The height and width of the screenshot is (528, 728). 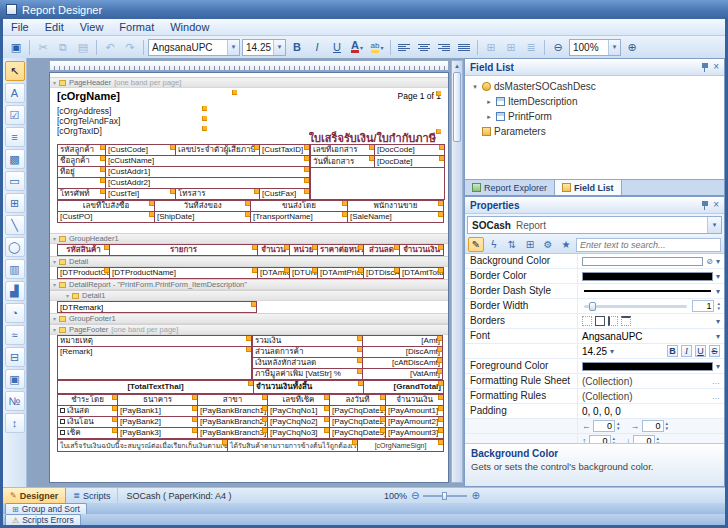 What do you see at coordinates (249, 82) in the screenshot?
I see `band-pageheader: ▾ PageHeader [one band per page]` at bounding box center [249, 82].